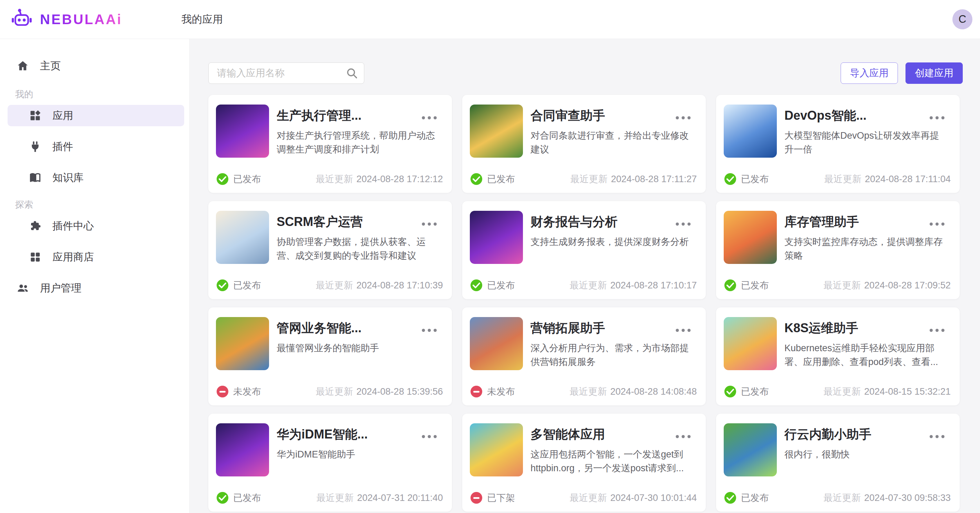  What do you see at coordinates (35, 178) in the screenshot?
I see `book-icon` at bounding box center [35, 178].